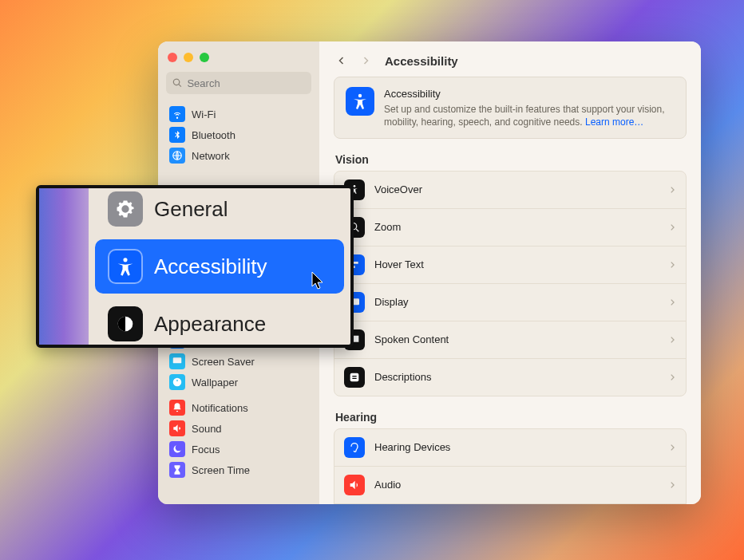  Describe the element at coordinates (211, 156) in the screenshot. I see `sidebar-item-label: Network` at that location.